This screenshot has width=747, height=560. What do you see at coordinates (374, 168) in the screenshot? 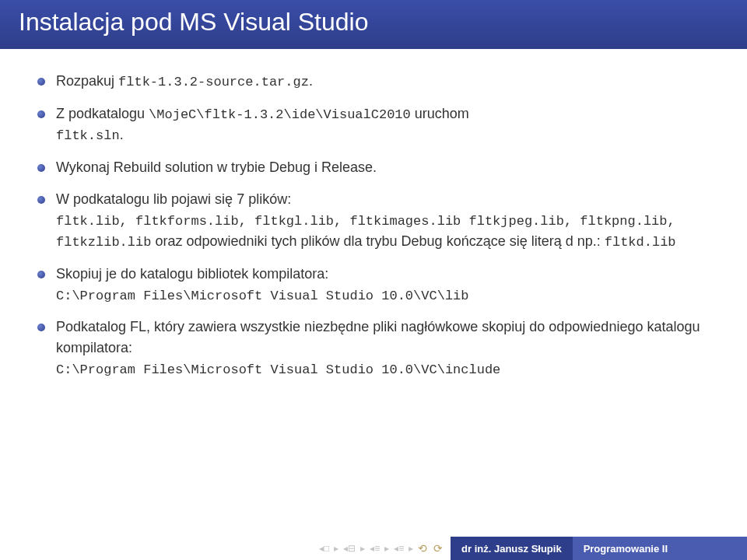
I see `list-item: Wykonaj Rebuild solution w trybie Debug …` at bounding box center [374, 168].